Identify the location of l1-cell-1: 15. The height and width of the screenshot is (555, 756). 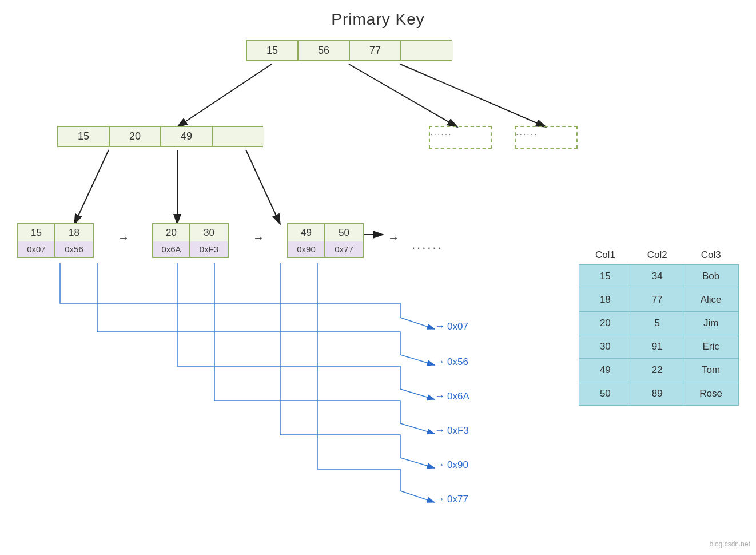
(84, 136).